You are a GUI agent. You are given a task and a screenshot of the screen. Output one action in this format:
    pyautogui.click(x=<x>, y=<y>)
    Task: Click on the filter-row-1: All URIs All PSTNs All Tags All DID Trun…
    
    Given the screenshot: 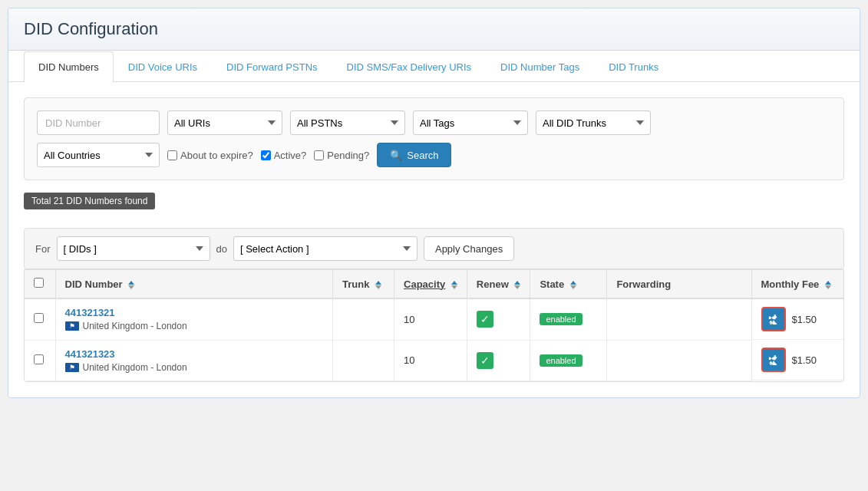 What is the action you would take?
    pyautogui.click(x=434, y=123)
    